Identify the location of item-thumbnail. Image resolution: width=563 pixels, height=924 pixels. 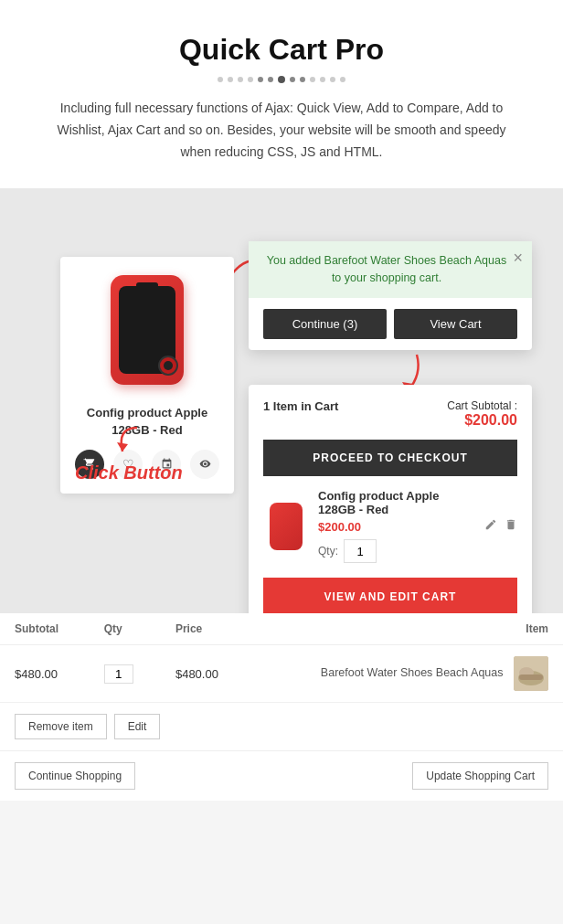
(531, 674).